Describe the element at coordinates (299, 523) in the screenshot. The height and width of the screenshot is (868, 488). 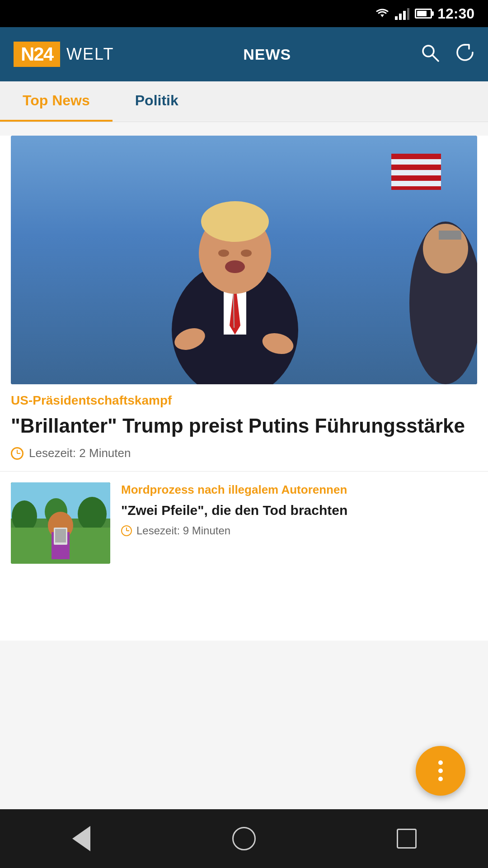
I see `secondary-article-content: Mordprozess nach illegalem Autorennen "Z…` at that location.